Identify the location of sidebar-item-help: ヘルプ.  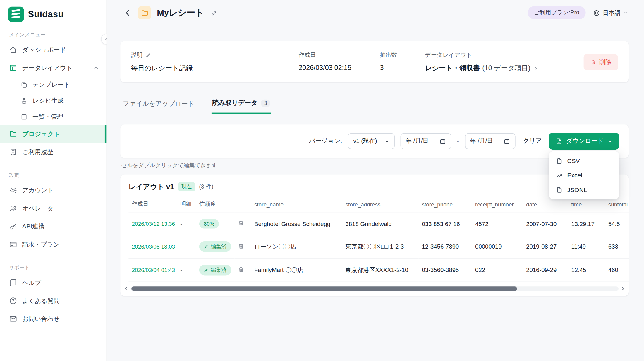
(53, 283).